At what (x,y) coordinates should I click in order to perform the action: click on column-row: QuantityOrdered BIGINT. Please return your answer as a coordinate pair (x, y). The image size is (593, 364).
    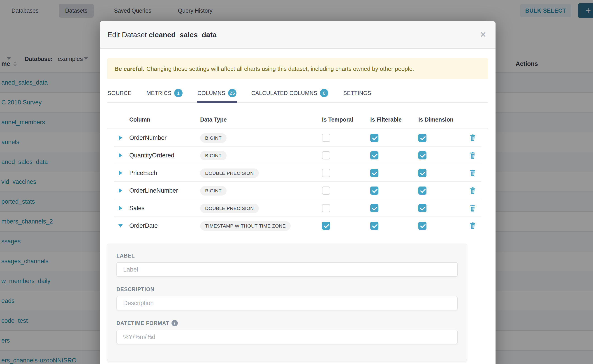
    Looking at the image, I should click on (298, 156).